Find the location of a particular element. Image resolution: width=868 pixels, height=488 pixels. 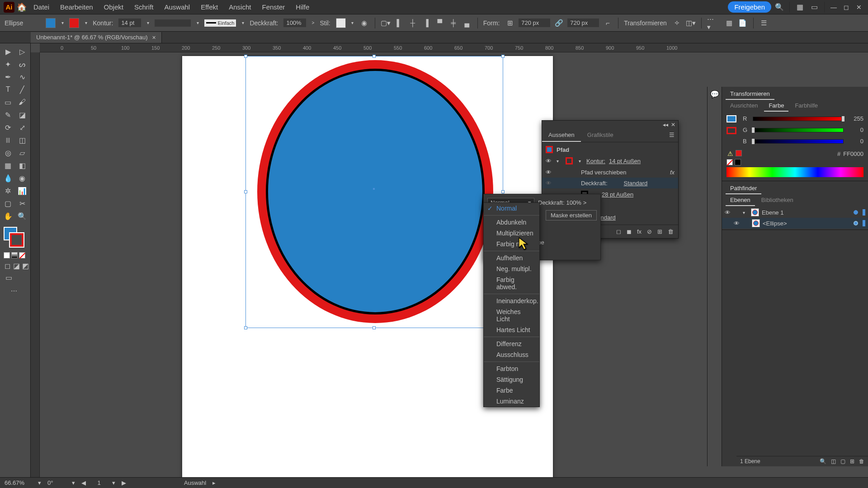

arrange-icon: ▦ is located at coordinates (800, 7).